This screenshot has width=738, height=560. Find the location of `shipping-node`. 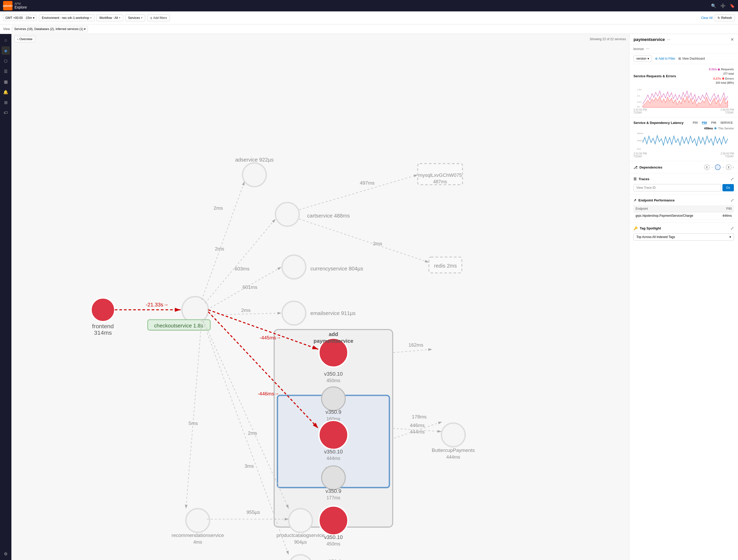

shipping-node is located at coordinates (300, 557).